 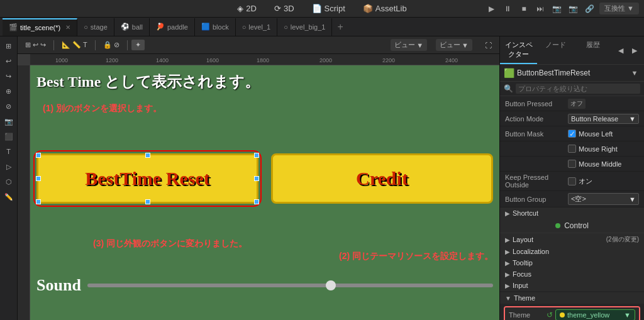 What do you see at coordinates (508, 9) in the screenshot?
I see `pause-button: ⏸` at bounding box center [508, 9].